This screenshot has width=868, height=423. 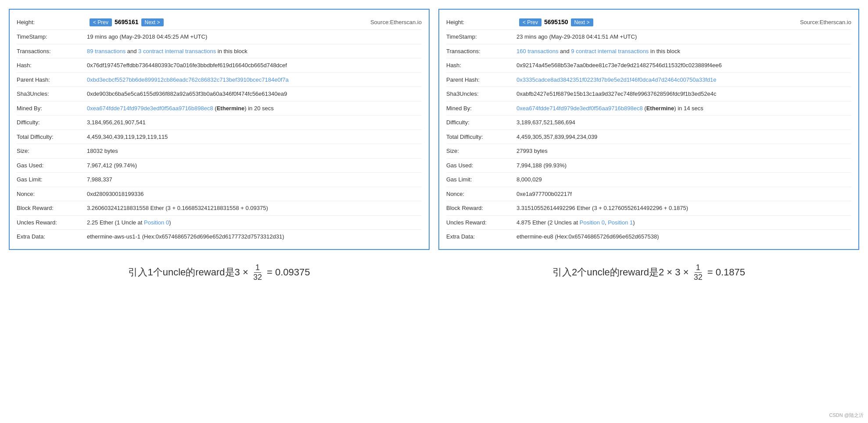 What do you see at coordinates (649, 194) in the screenshot?
I see `nonce-row-2: Nonce: 0xe1a977700b02217f` at bounding box center [649, 194].